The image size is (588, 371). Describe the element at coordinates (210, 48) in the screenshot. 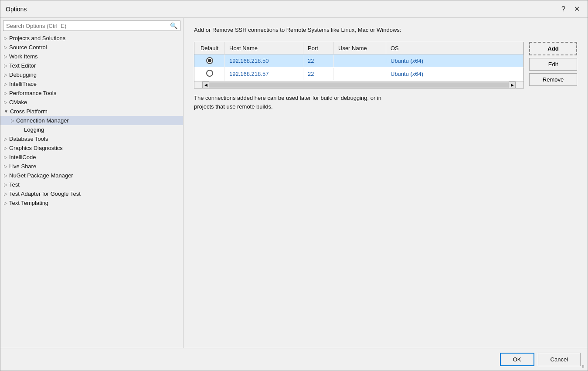

I see `col-header-default: Default` at that location.